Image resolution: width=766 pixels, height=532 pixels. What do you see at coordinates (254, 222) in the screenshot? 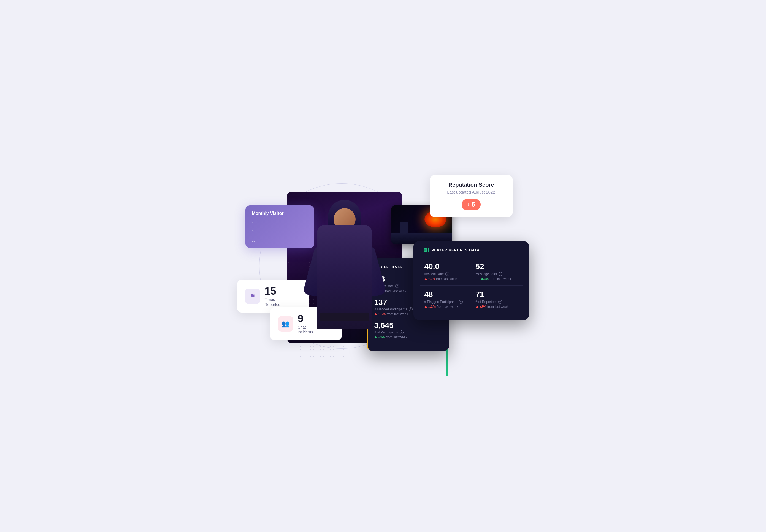
I see `bar-label-30: 30` at bounding box center [254, 222].